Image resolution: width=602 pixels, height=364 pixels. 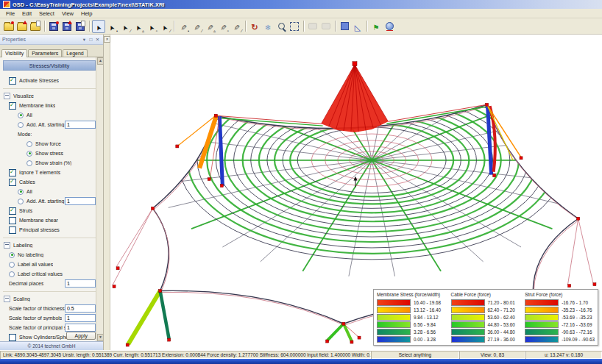 I want to click on scale-symbols-input, so click(x=80, y=318).